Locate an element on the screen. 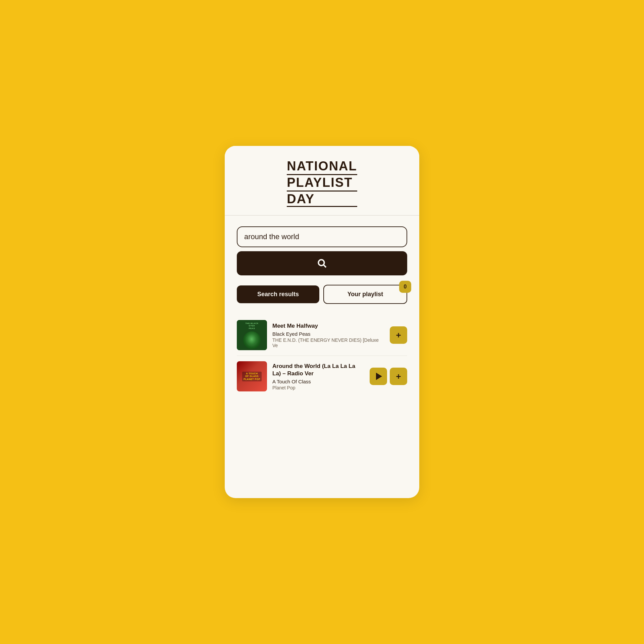 Image resolution: width=644 pixels, height=644 pixels. main-content: Search results Your playlist 0 THE BLACK… is located at coordinates (322, 357).